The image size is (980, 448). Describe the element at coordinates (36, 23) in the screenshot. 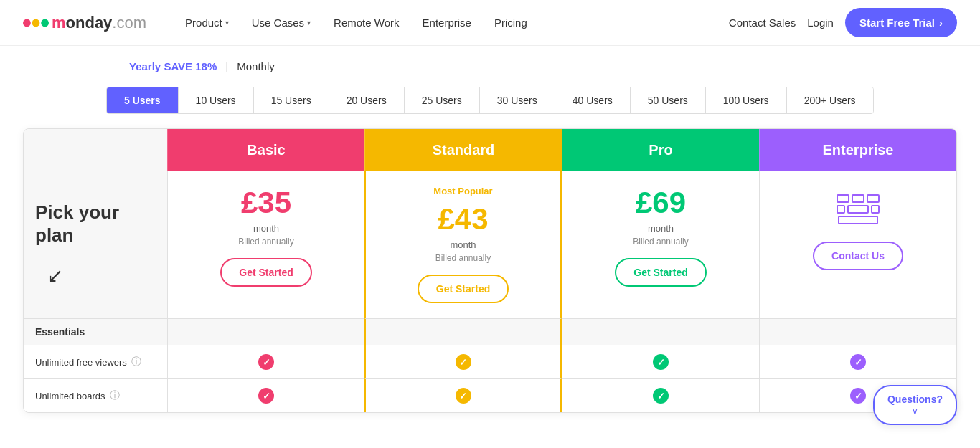

I see `logo-icon` at that location.